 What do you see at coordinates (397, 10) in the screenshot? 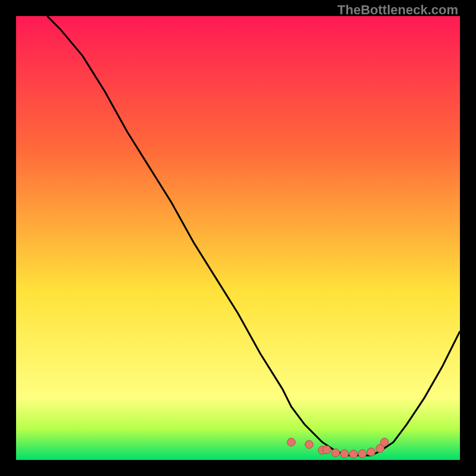
I see `watermark-text: TheBottleneck.com` at bounding box center [397, 10].